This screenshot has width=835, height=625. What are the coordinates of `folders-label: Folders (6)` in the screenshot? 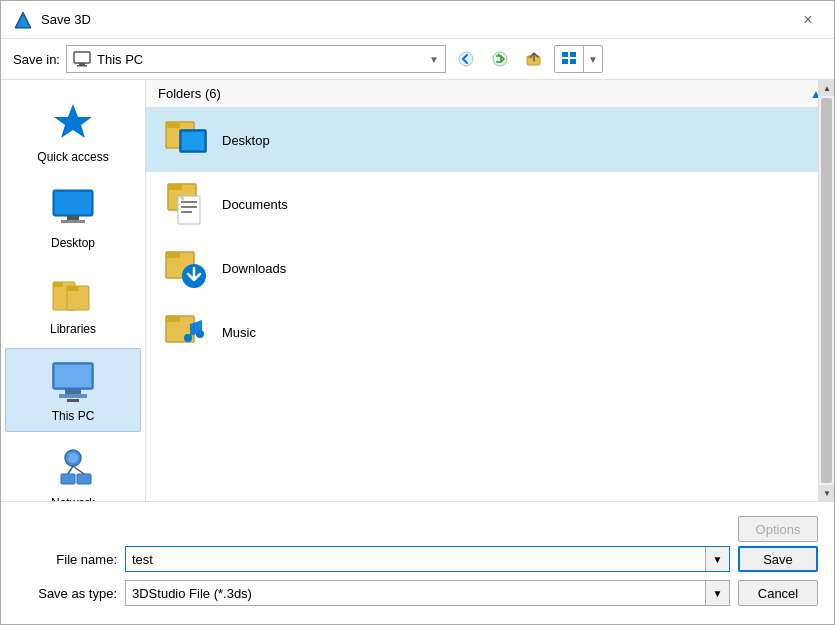 It's located at (190, 94).